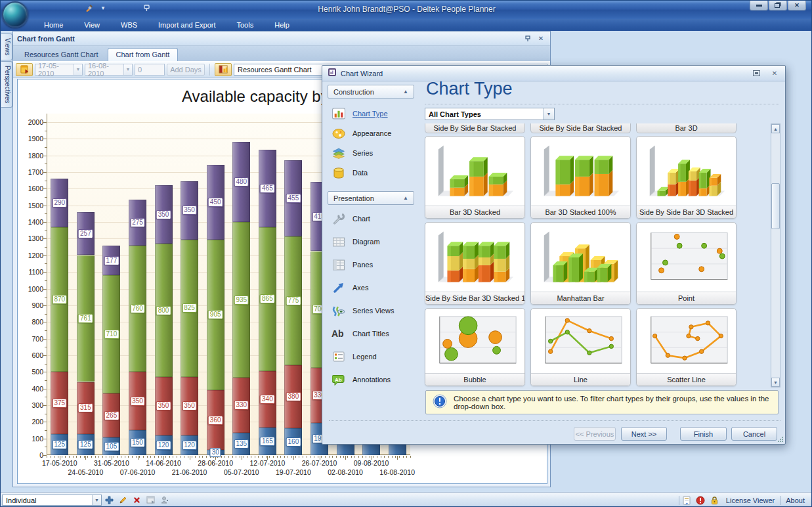 The image size is (812, 507). I want to click on wizard-nav-axes: Axes, so click(372, 288).